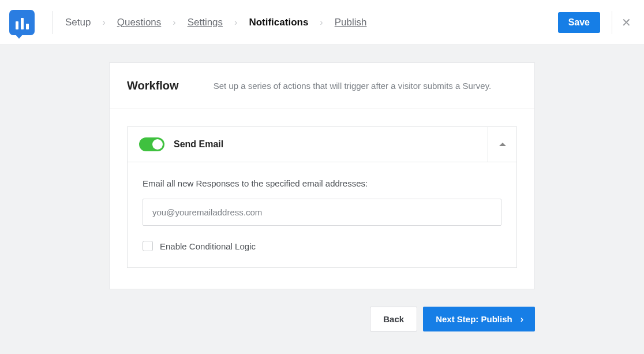 This screenshot has width=644, height=354. I want to click on card-header: Workflow Set up a series of actions that…, so click(322, 86).